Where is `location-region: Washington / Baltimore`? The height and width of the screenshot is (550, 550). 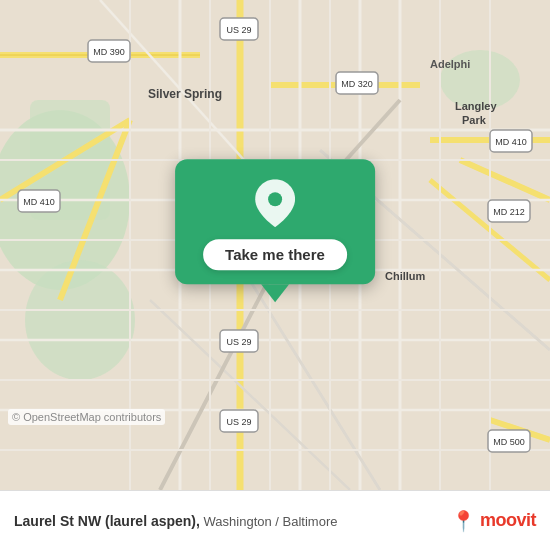 location-region: Washington / Baltimore is located at coordinates (271, 522).